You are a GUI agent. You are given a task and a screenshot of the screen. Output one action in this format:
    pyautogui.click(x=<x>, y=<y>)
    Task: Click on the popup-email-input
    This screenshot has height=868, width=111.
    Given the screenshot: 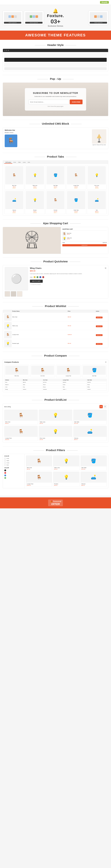 What is the action you would take?
    pyautogui.click(x=49, y=102)
    